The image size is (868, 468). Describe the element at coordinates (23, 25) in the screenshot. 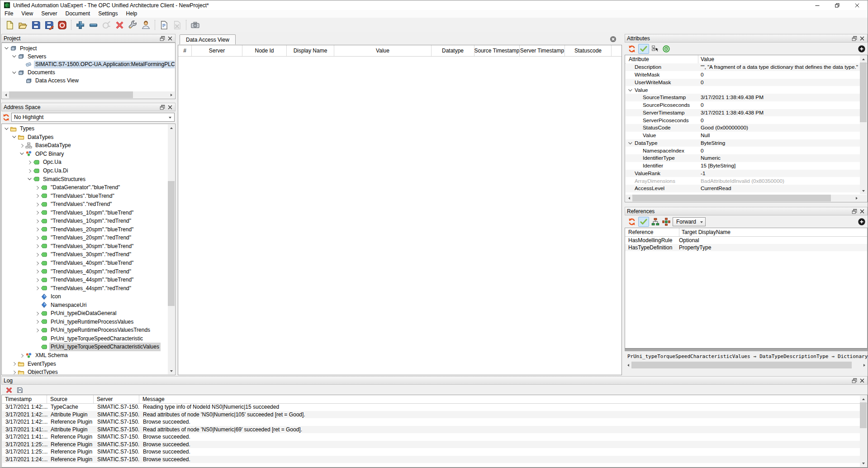

I see `open-document-button` at that location.